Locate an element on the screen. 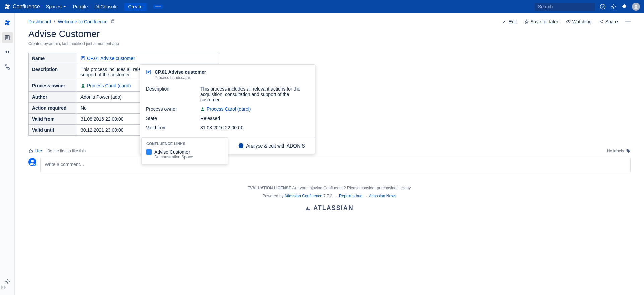  dropdown-item-title: Advise Customer is located at coordinates (174, 152).